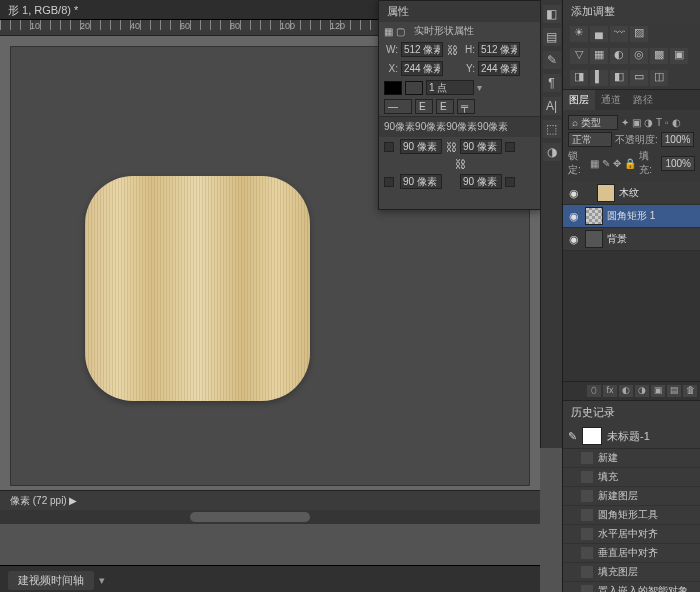 Image resolution: width=700 pixels, height=592 pixels. What do you see at coordinates (667, 122) in the screenshot?
I see `filter-icon: ▫` at bounding box center [667, 122].